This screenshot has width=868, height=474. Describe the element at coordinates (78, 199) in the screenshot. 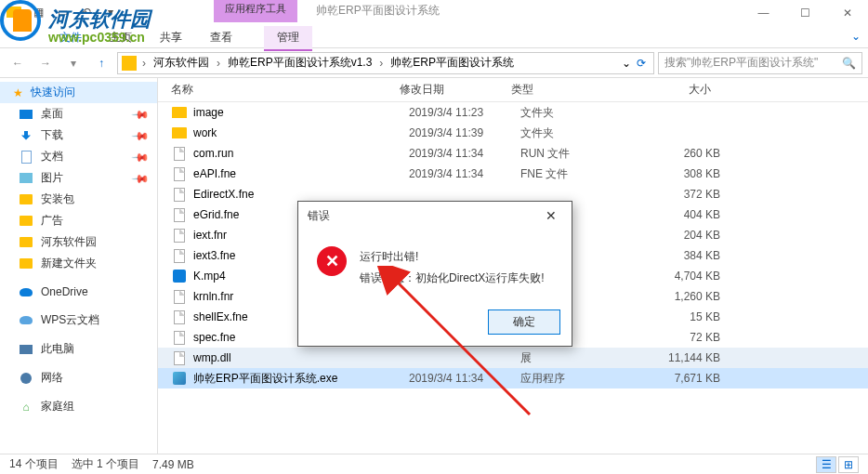

I see `sidebar-item-install: 安装包` at that location.